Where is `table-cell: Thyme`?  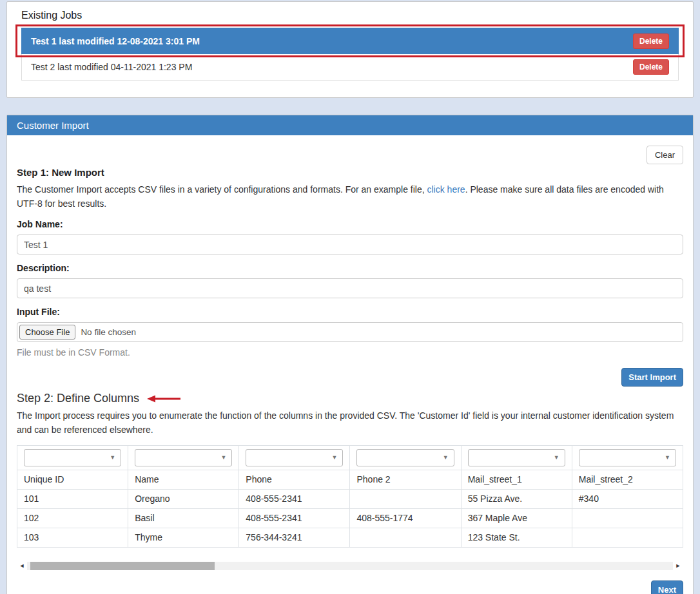 table-cell: Thyme is located at coordinates (184, 537).